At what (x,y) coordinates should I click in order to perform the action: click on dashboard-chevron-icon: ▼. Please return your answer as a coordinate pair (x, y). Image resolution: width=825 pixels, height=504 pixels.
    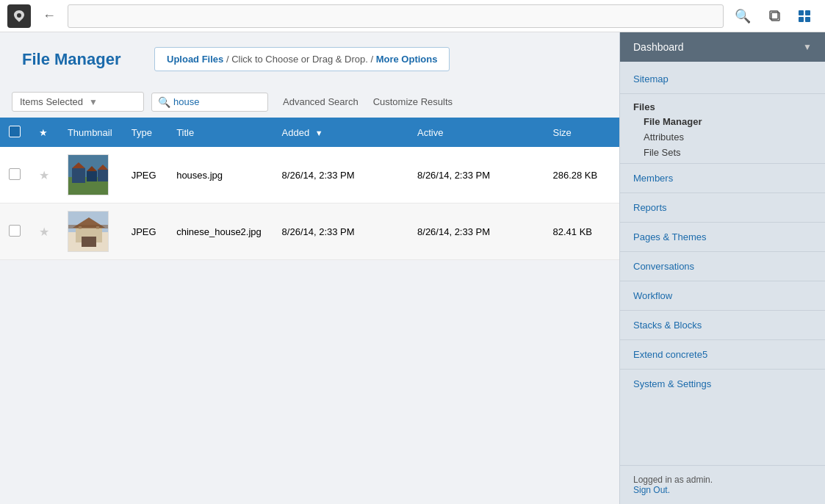
    Looking at the image, I should click on (807, 47).